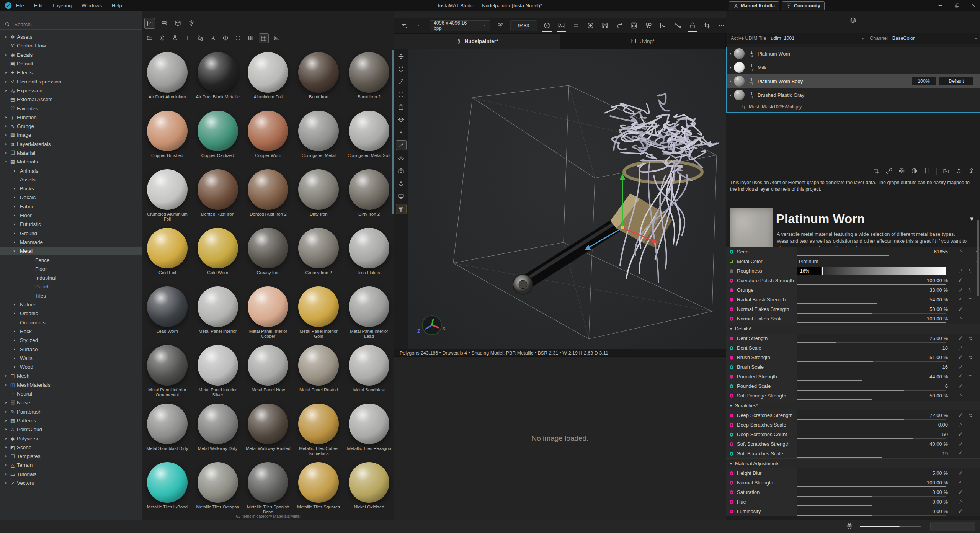  Describe the element at coordinates (268, 489) in the screenshot. I see `material-item: Metallic Tiles Spanish Bond` at that location.